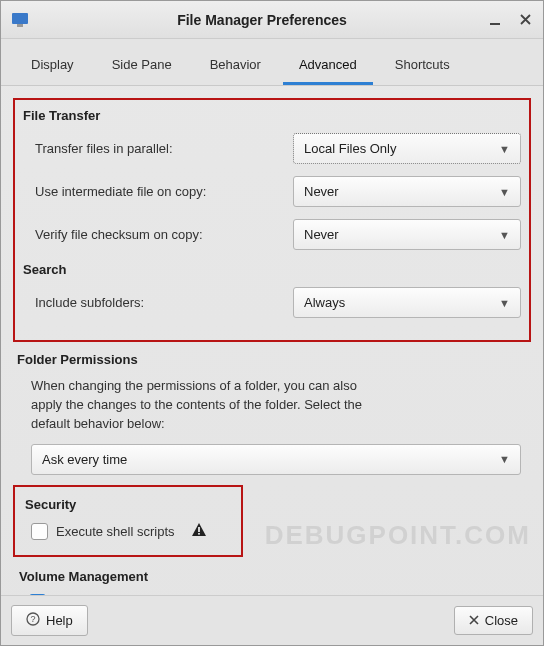 The width and height of the screenshot is (544, 646). Describe the element at coordinates (160, 192) in the screenshot. I see `intermediate-file-label: Use intermediate file on copy:` at that location.